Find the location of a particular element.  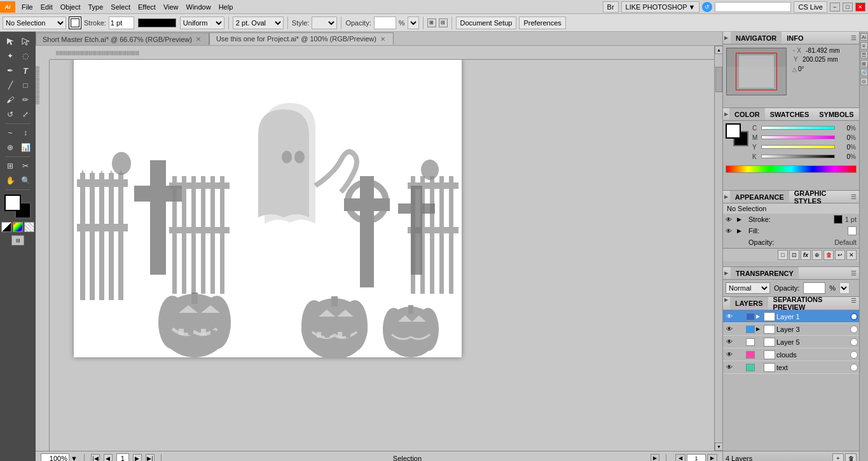

appearance-collapse: ▶ is located at coordinates (726, 197).